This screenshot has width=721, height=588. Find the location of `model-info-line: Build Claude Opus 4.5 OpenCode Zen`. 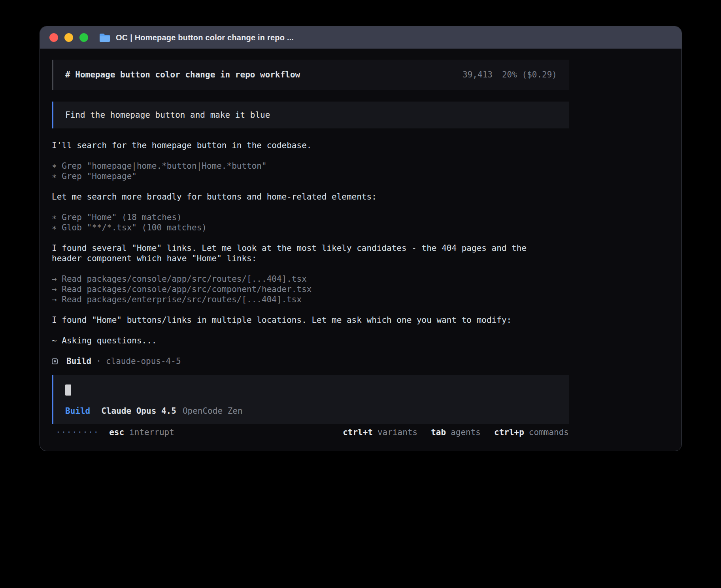

model-info-line: Build Claude Opus 4.5 OpenCode Zen is located at coordinates (311, 411).